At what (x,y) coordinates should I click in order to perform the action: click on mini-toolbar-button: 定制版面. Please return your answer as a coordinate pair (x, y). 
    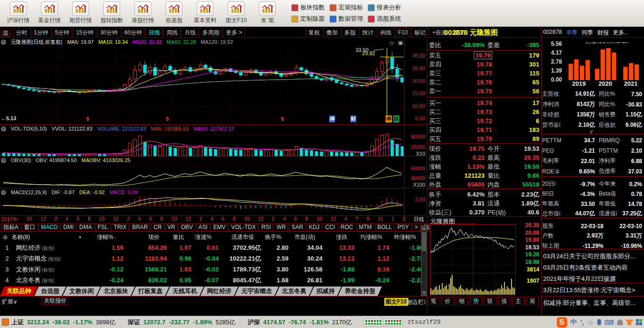
    Looking at the image, I should click on (308, 19).